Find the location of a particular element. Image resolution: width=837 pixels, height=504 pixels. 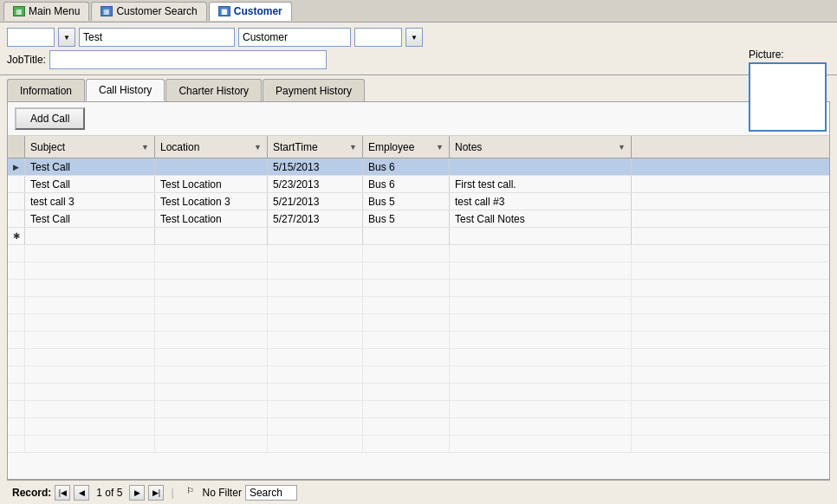

tab-information-label: Information is located at coordinates (46, 91).